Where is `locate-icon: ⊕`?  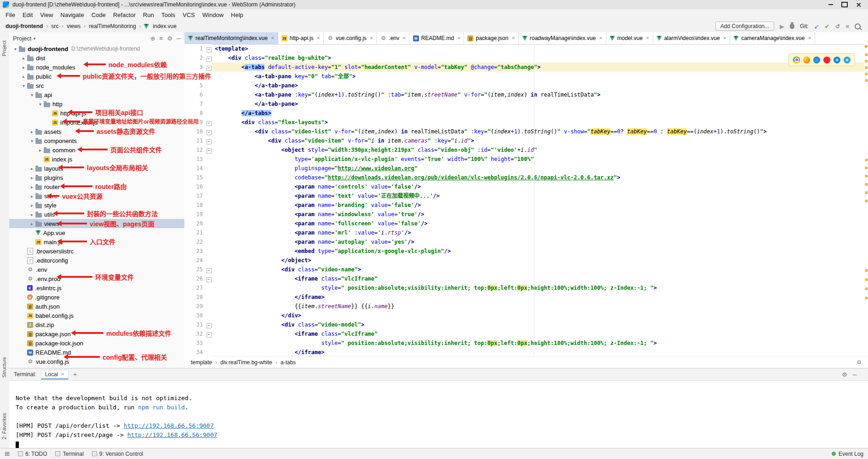 locate-icon: ⊕ is located at coordinates (153, 39).